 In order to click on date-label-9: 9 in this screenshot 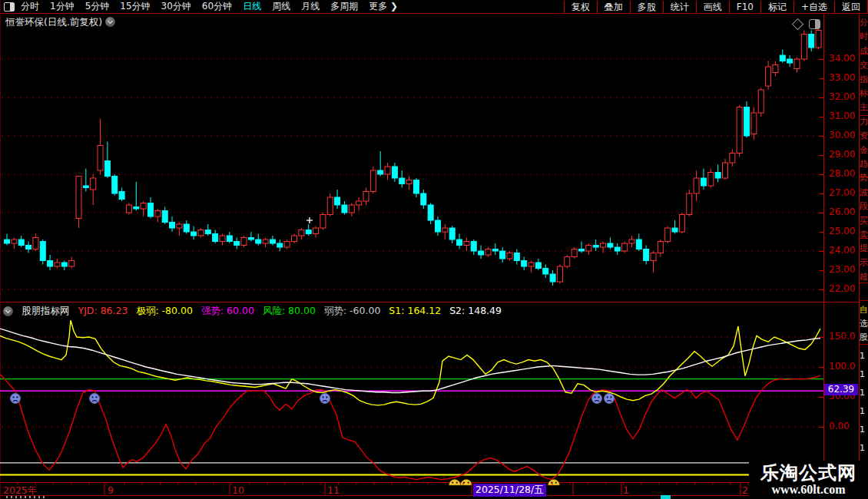, I will do `click(111, 490)`.